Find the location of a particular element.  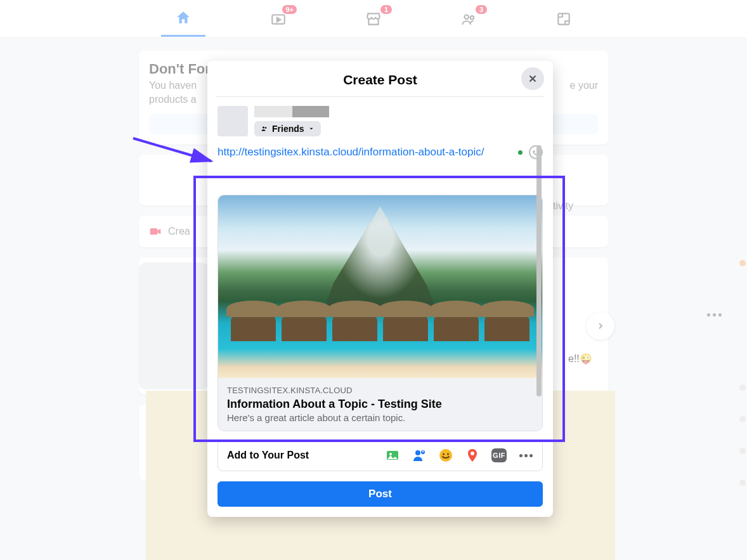

add-to-post-label: Add to Your Post is located at coordinates (268, 455).